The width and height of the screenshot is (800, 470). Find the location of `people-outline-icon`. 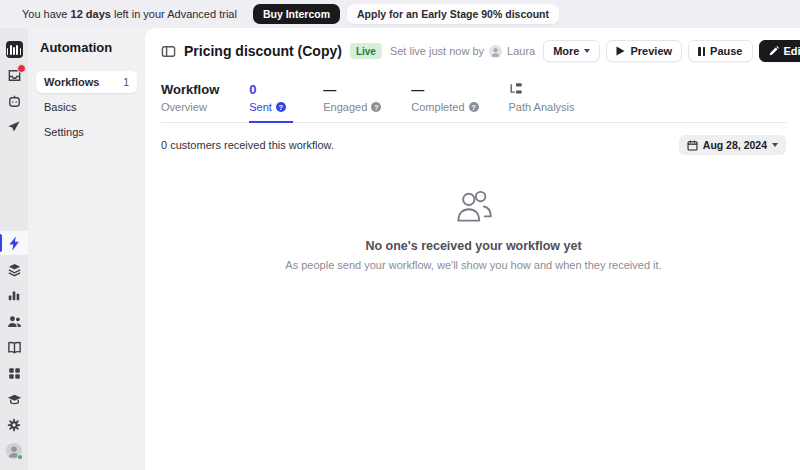

people-outline-icon is located at coordinates (474, 206).